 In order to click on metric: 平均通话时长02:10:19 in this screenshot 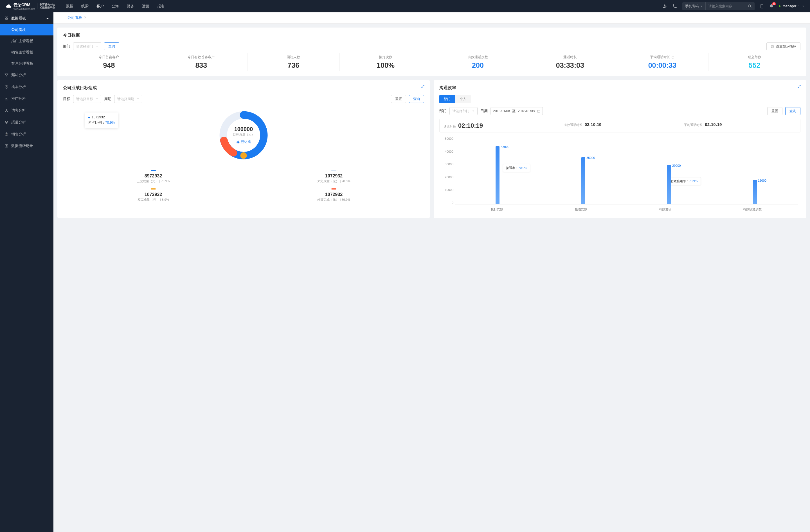, I will do `click(740, 126)`.